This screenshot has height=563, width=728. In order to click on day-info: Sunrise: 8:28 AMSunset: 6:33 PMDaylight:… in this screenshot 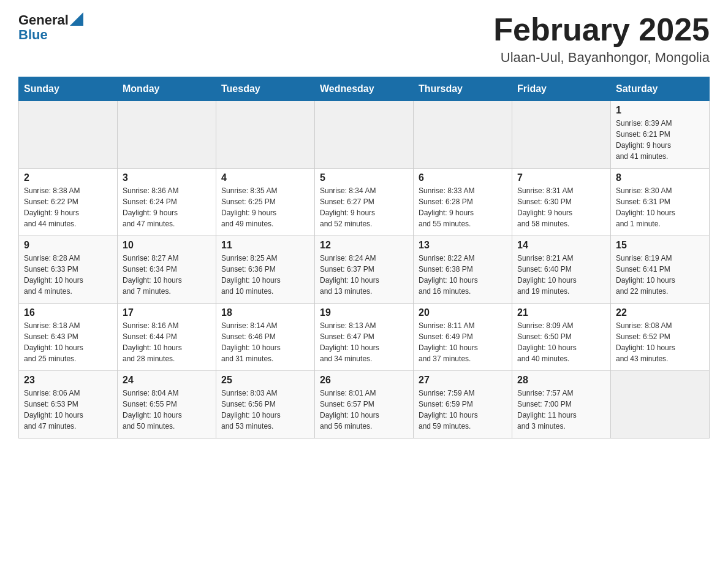, I will do `click(68, 275)`.